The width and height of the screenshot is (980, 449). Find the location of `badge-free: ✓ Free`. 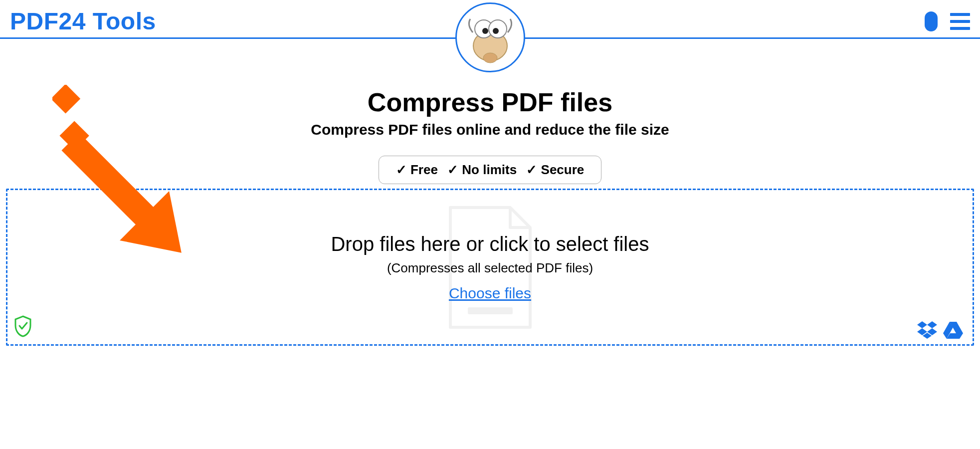

badge-free: ✓ Free is located at coordinates (417, 170).